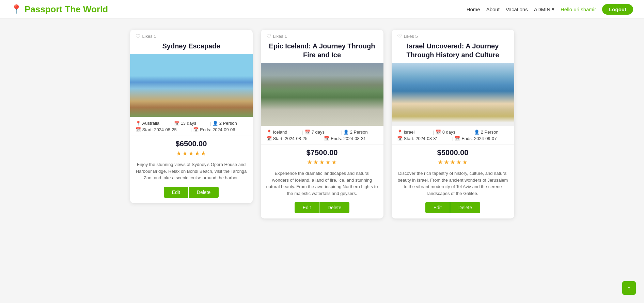 The width and height of the screenshot is (644, 303). Describe the element at coordinates (453, 132) in the screenshot. I see `meta-row-info: 📍 Israel | 📅 8 days | 👤 2 Person` at that location.